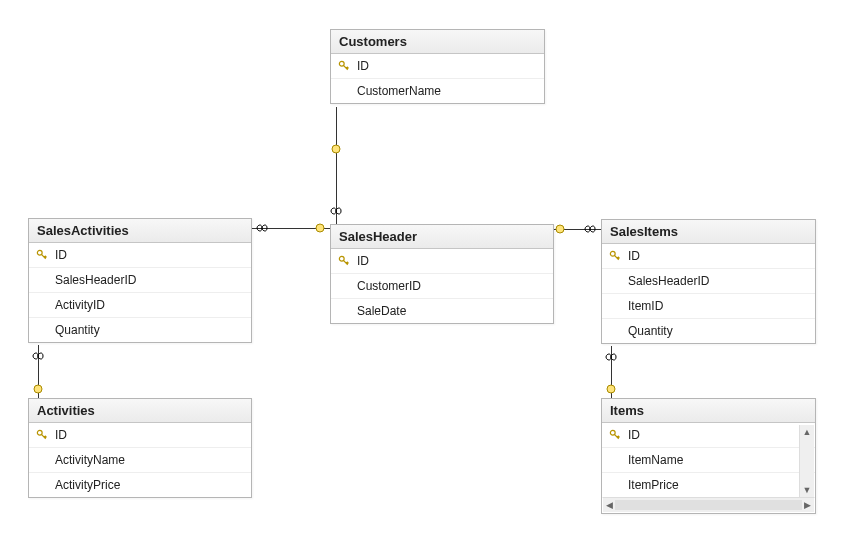  I want to click on scroll-down-icon: ▼, so click(807, 490).